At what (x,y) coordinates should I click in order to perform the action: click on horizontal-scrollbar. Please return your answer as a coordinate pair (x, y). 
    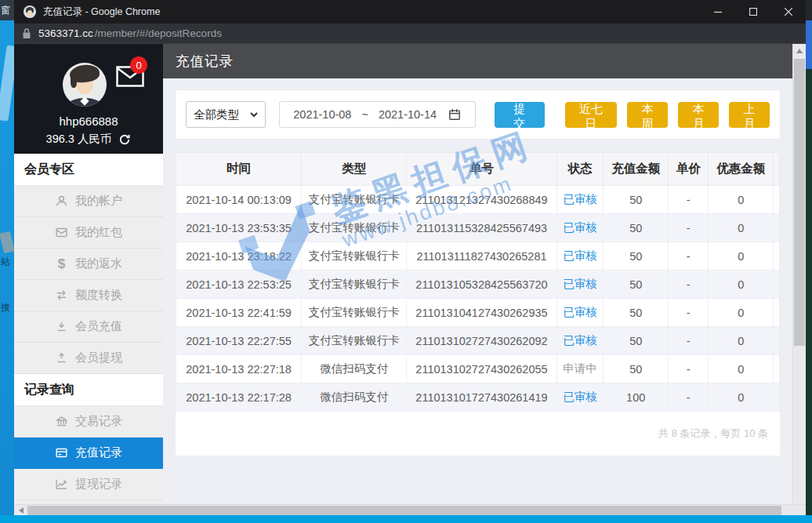
    Looking at the image, I should click on (410, 510).